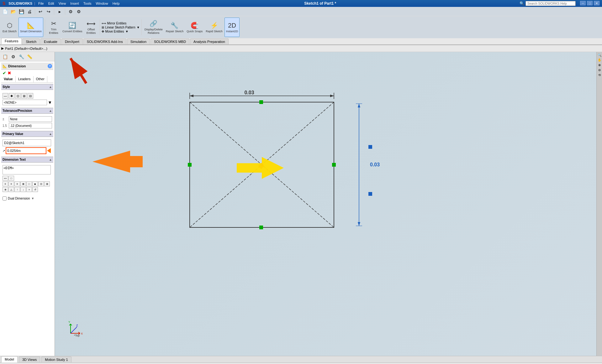  I want to click on primary-value-section-header: Primary Value ▲, so click(27, 134).